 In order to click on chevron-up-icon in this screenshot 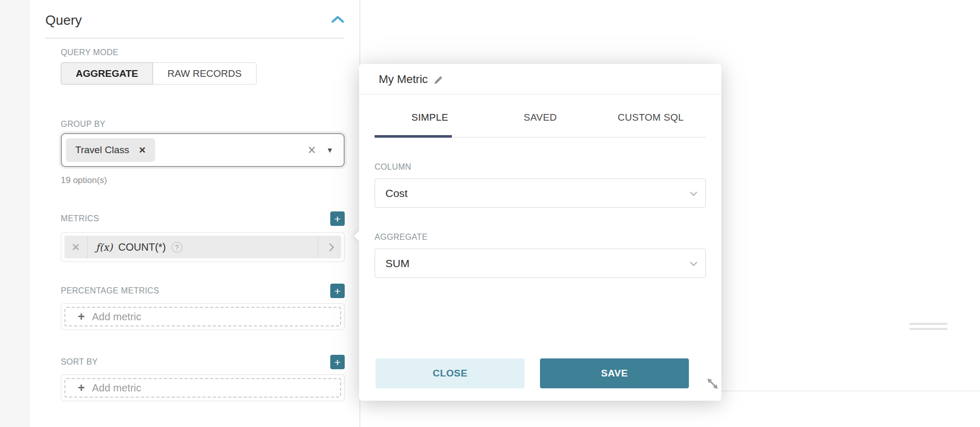, I will do `click(338, 21)`.